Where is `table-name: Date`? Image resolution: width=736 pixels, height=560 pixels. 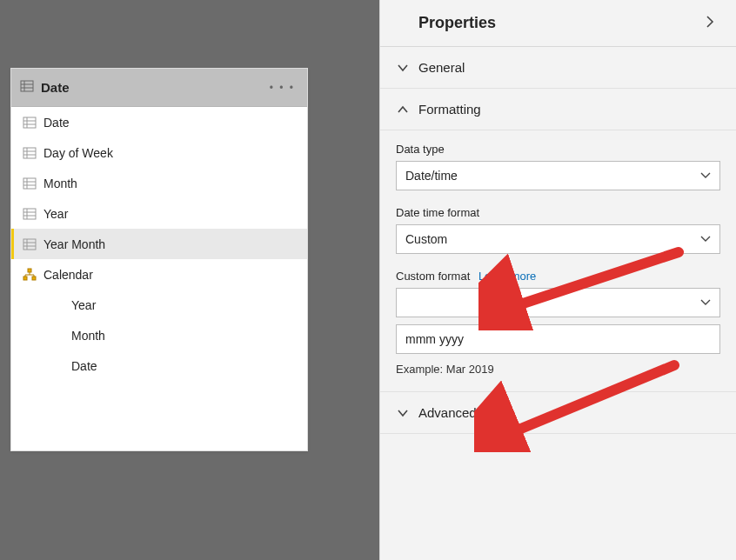 table-name: Date is located at coordinates (153, 87).